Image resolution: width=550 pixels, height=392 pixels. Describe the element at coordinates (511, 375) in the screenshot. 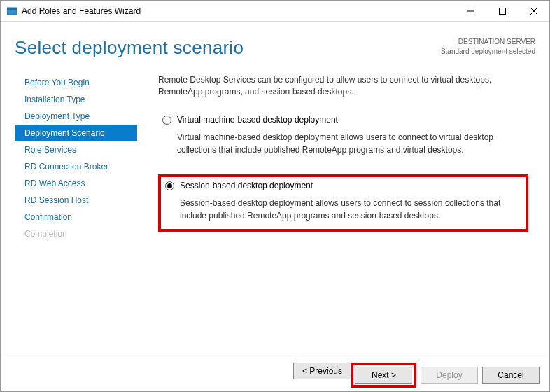

I see `cancel-button: Cancel` at that location.